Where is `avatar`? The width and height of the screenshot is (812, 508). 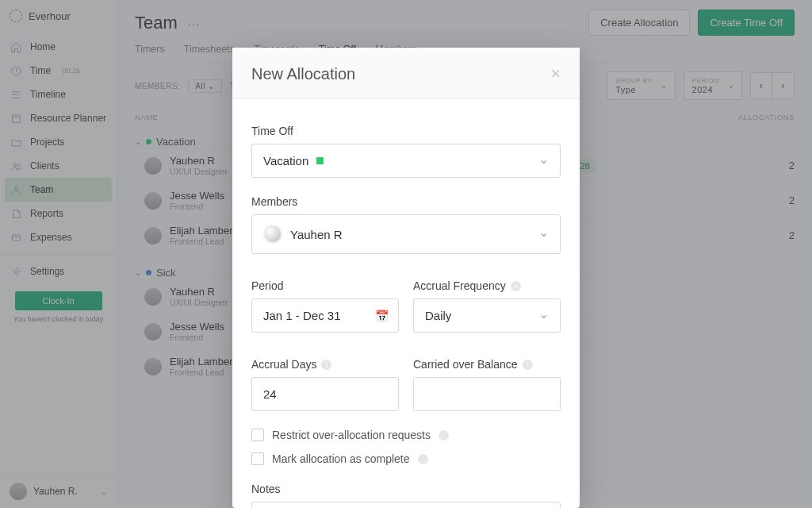
avatar is located at coordinates (273, 234).